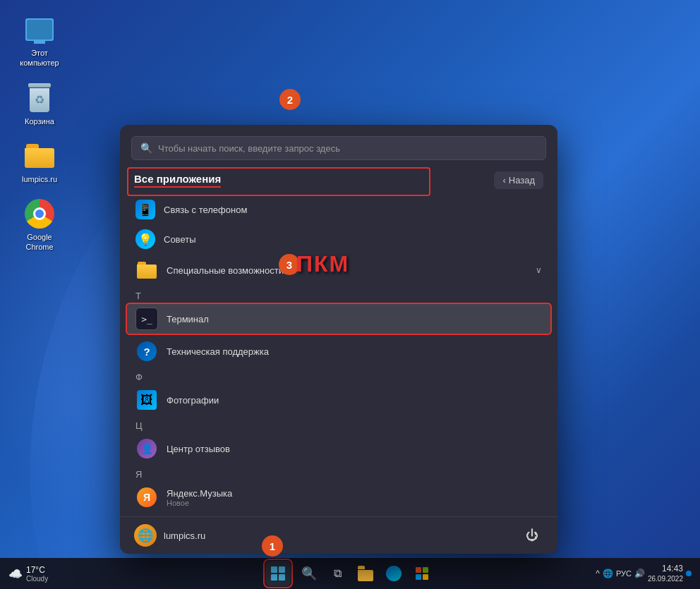 The image size is (700, 589). Describe the element at coordinates (145, 210) in the screenshot. I see `phone-app-icon: 📱` at that location.